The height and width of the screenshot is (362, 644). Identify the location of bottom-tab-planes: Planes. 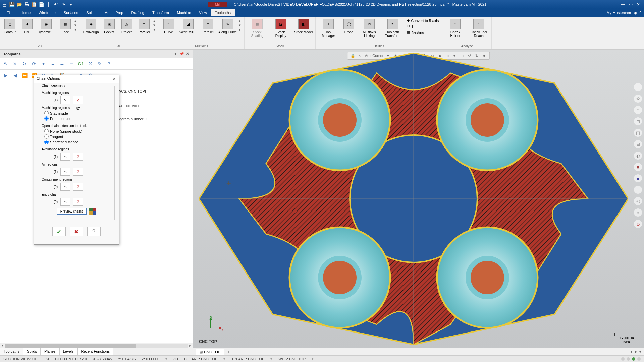
(50, 352).